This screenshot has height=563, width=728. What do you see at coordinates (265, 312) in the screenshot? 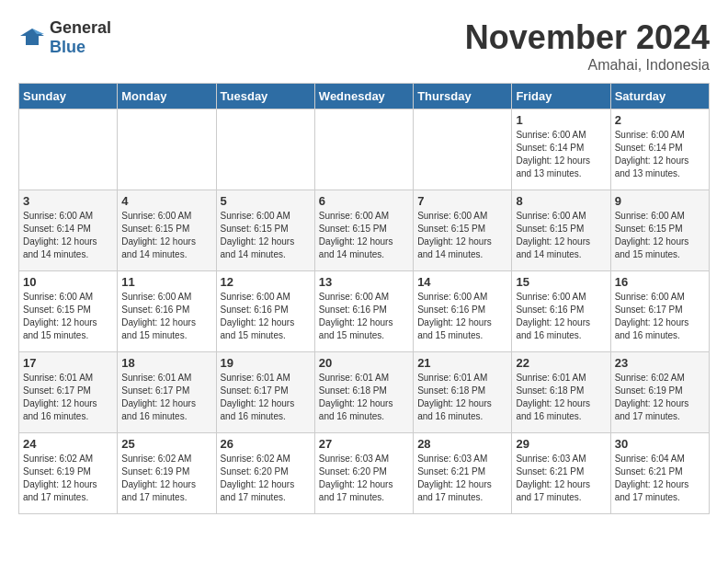
I see `calendar-cell: 12Sunrise: 6:00 AM Sunset: 6:16 PM Dayli…` at bounding box center [265, 312].